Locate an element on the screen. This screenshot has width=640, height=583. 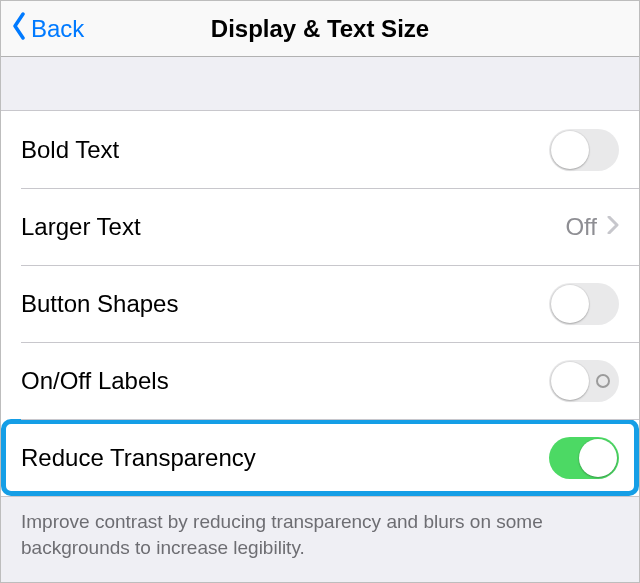
row-button-shapes: Button Shapes is located at coordinates (320, 304).